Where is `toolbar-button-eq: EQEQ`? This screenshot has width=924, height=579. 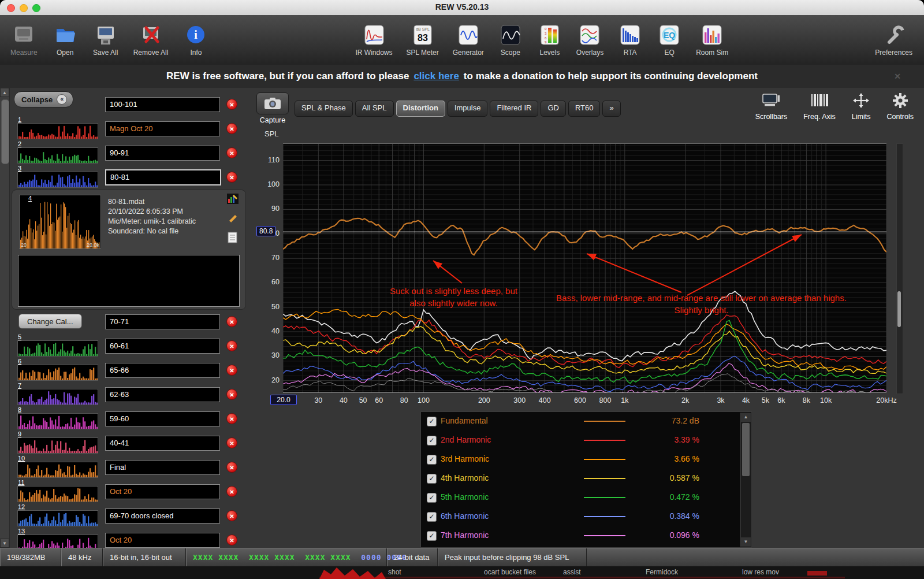
toolbar-button-eq: EQEQ is located at coordinates (669, 40).